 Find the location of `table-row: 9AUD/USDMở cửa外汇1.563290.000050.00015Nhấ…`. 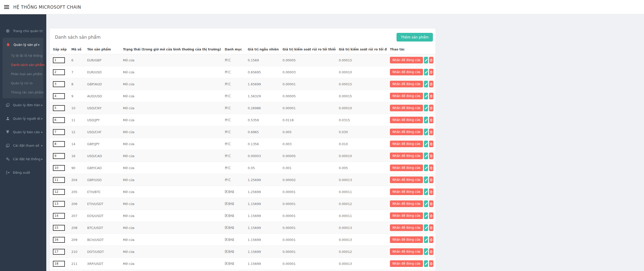

table-row: 9AUD/USDMở cửa外汇1.563290.000050.00015Nhấ… is located at coordinates (243, 96).